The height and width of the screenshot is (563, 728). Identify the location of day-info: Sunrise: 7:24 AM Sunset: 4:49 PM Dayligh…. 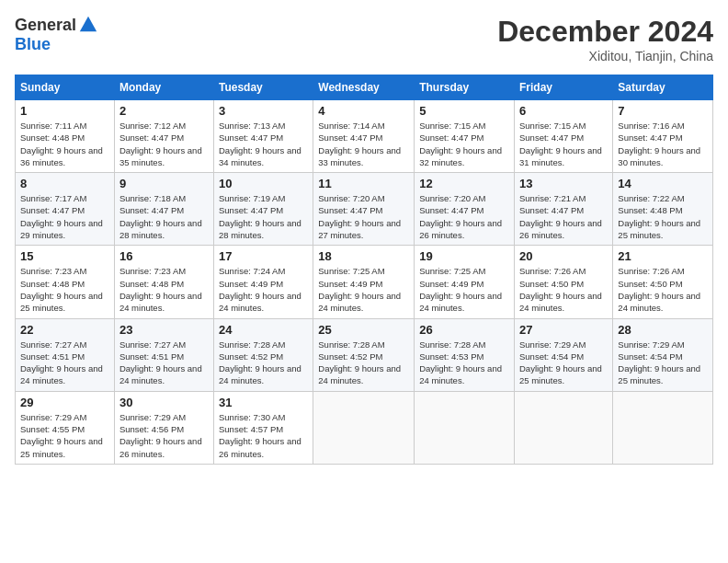
(263, 289).